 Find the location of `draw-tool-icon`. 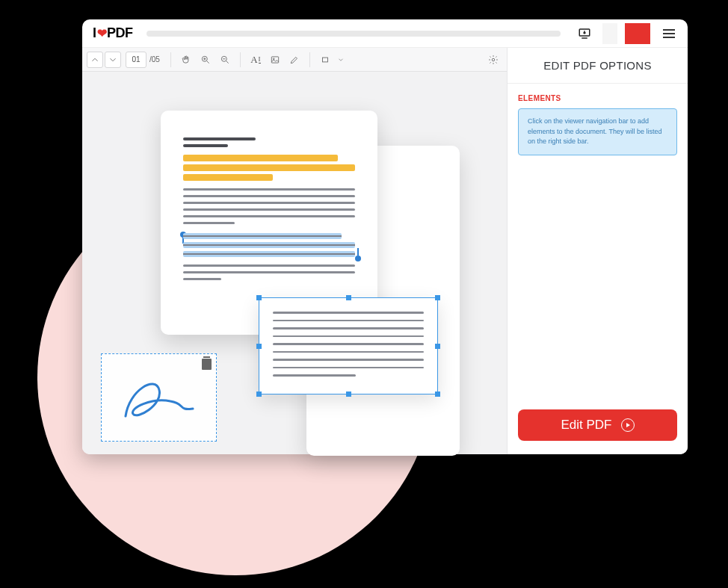

draw-tool-icon is located at coordinates (294, 60).